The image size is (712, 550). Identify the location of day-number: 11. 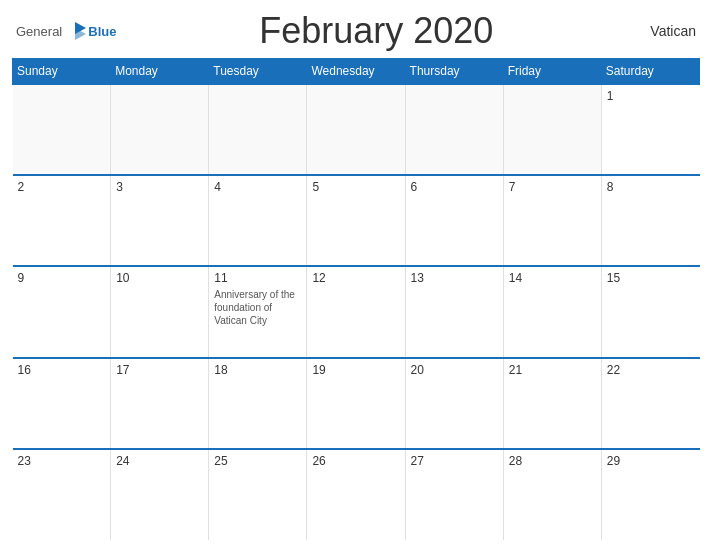
(258, 278).